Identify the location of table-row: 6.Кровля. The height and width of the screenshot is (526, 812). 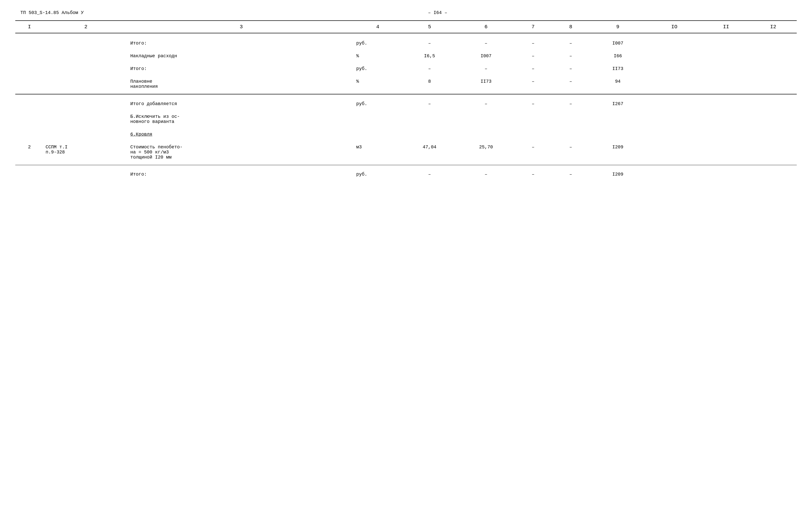
(406, 134).